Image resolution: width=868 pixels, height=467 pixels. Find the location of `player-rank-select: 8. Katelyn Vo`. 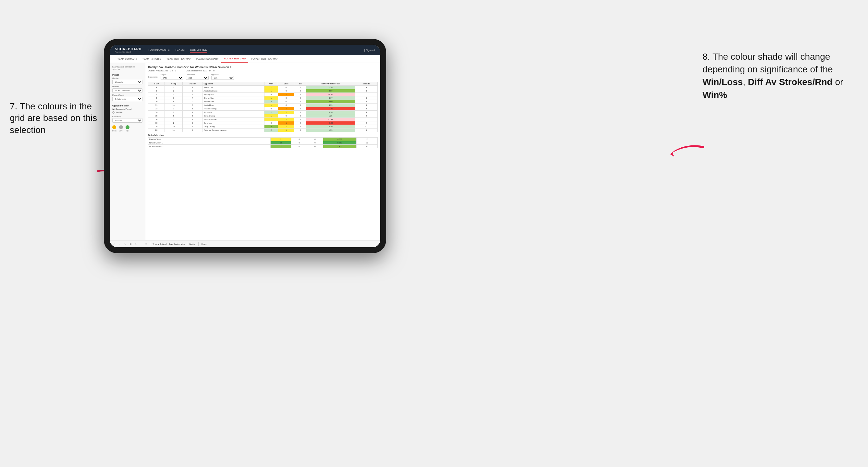

player-rank-select: 8. Katelyn Vo is located at coordinates (127, 99).